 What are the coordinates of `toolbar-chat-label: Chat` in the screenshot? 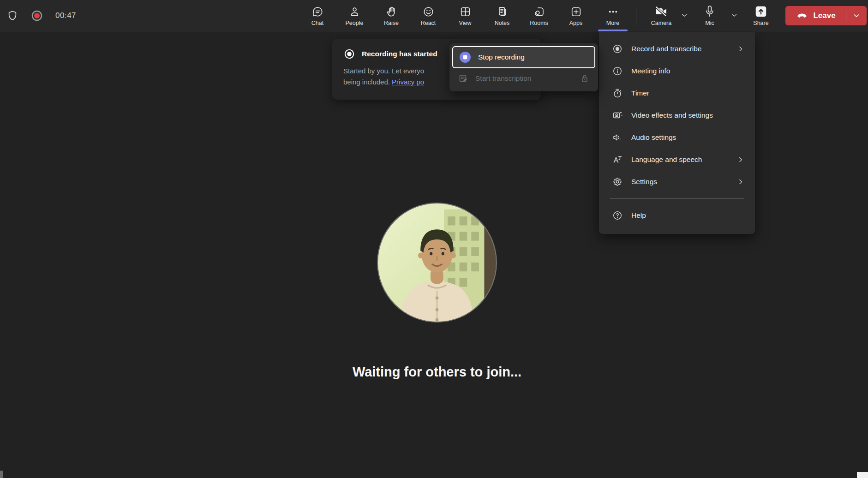 It's located at (317, 23).